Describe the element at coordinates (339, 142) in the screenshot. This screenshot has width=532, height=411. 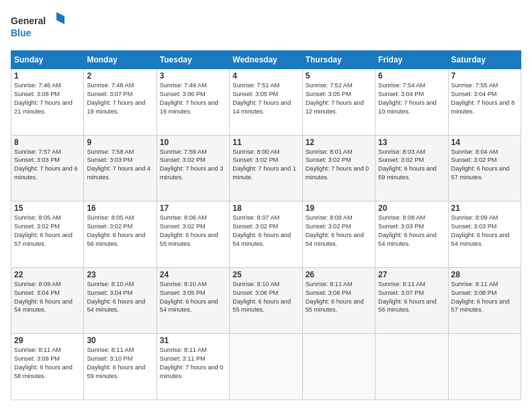
I see `day-number: 12` at that location.